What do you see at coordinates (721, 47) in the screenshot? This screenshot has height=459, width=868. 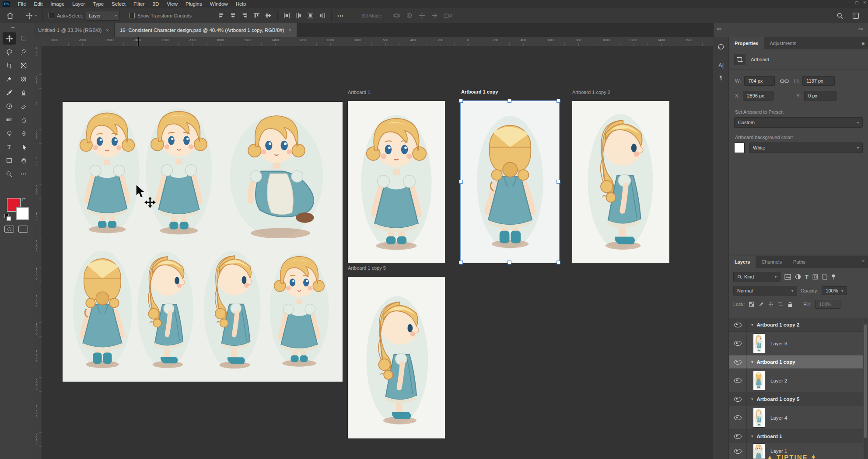 I see `history-panel-icon` at bounding box center [721, 47].